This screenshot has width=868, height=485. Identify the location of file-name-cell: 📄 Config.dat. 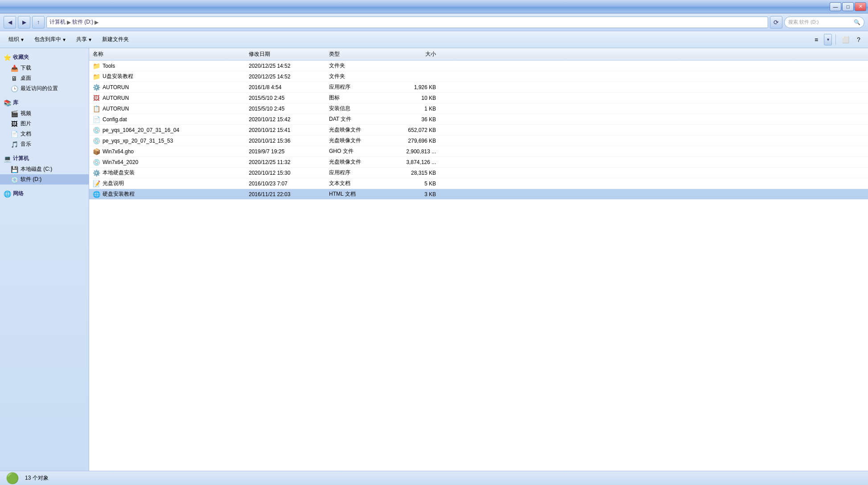
(167, 119).